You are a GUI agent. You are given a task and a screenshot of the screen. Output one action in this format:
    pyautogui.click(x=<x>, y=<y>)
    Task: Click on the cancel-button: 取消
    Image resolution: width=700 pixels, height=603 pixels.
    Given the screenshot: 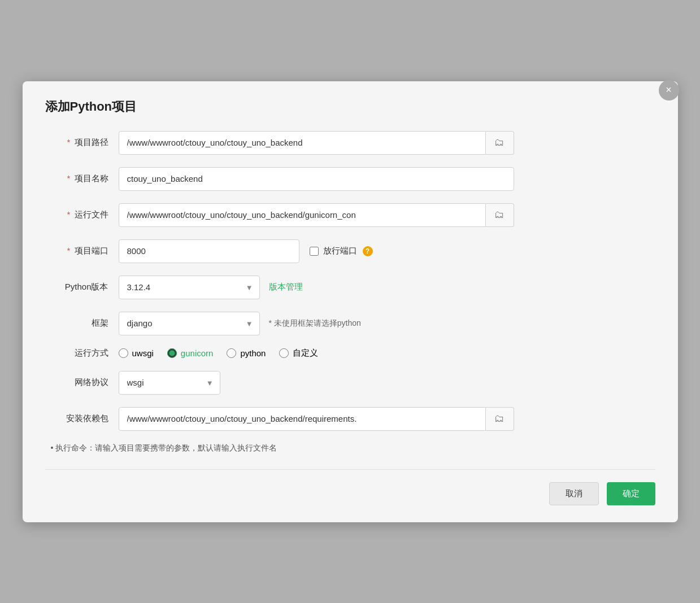 What is the action you would take?
    pyautogui.click(x=574, y=493)
    